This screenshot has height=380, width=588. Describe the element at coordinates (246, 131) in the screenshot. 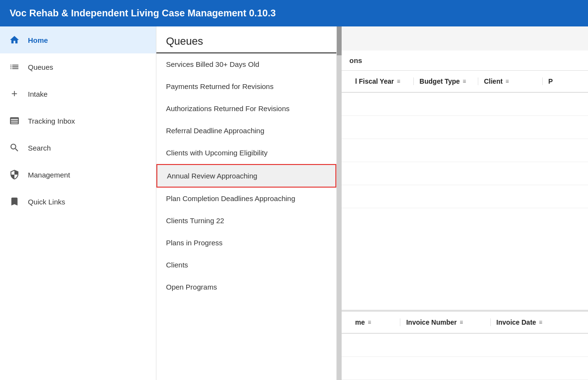

I see `queue-item-referral-deadline: Referral Deadline Approaching` at that location.